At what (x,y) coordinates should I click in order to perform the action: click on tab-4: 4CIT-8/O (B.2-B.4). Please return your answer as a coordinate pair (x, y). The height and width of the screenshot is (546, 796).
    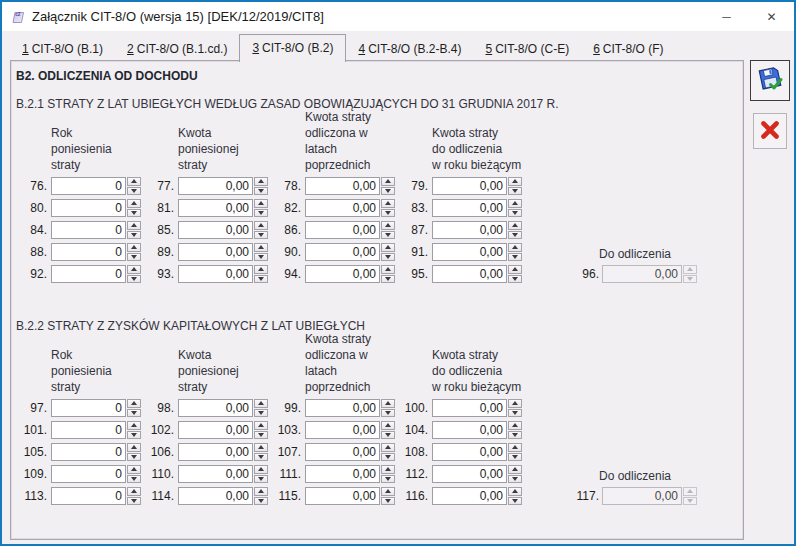
    Looking at the image, I should click on (410, 50).